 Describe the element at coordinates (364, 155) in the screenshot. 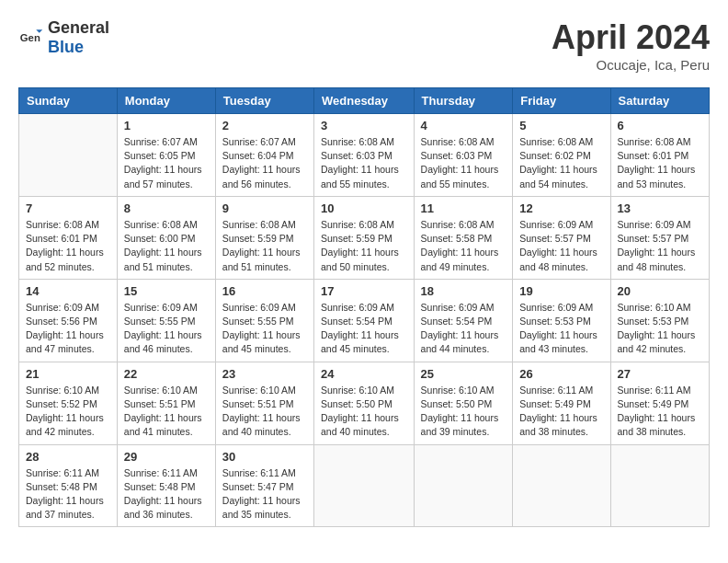

I see `calendar-cell: 3 Sunrise: 6:08 AMSunset: 6:03 PMDayligh…` at that location.